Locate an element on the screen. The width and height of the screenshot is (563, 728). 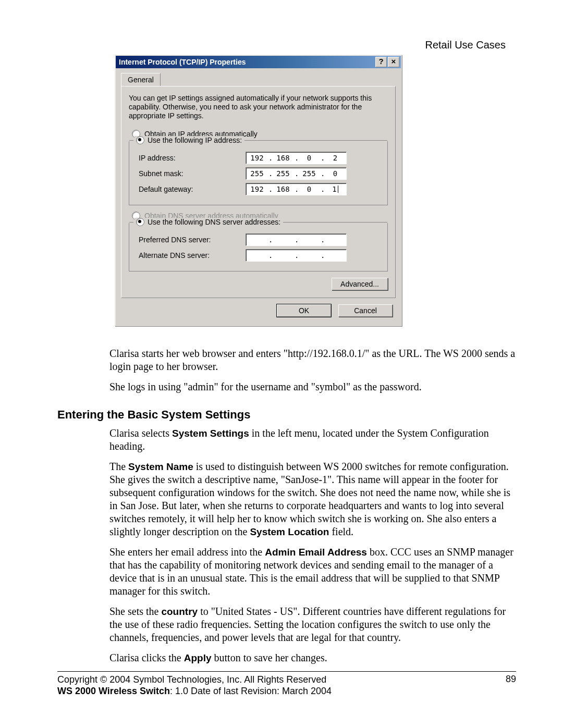
close-button: × is located at coordinates (394, 62).